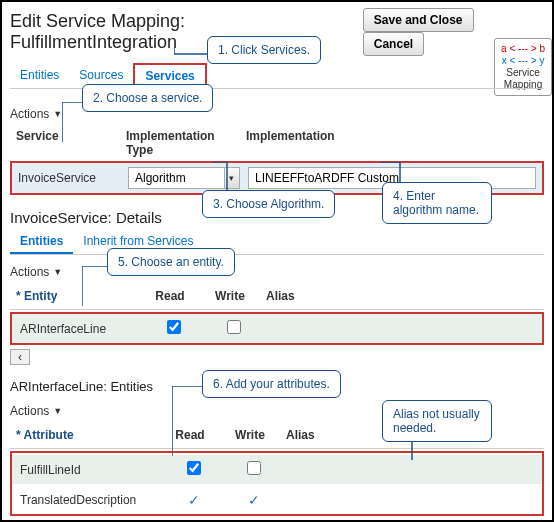  What do you see at coordinates (36, 272) in the screenshot?
I see `entities-actions-menu: Actions ▼` at bounding box center [36, 272].